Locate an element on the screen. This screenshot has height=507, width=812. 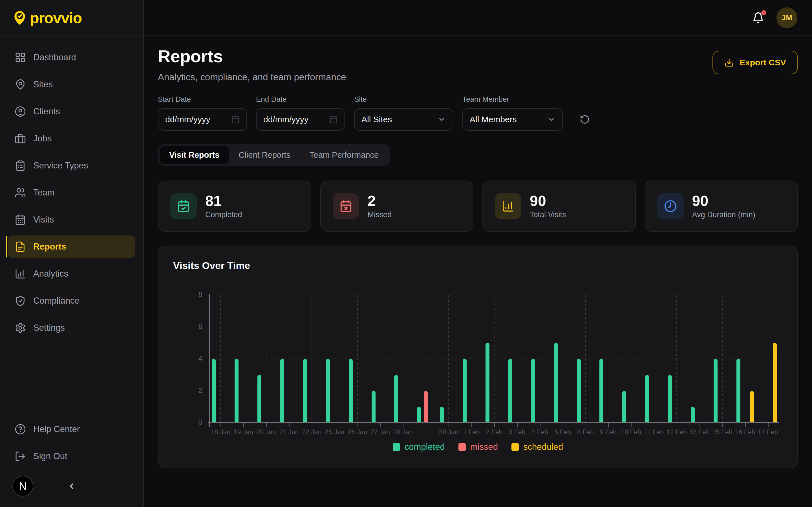
y-axis-tick-label: 0 is located at coordinates (193, 422).